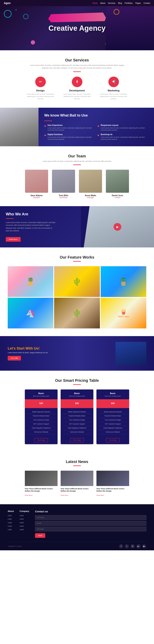  Describe the element at coordinates (13, 240) in the screenshot. I see `who-readmore-button: Read More` at that location.